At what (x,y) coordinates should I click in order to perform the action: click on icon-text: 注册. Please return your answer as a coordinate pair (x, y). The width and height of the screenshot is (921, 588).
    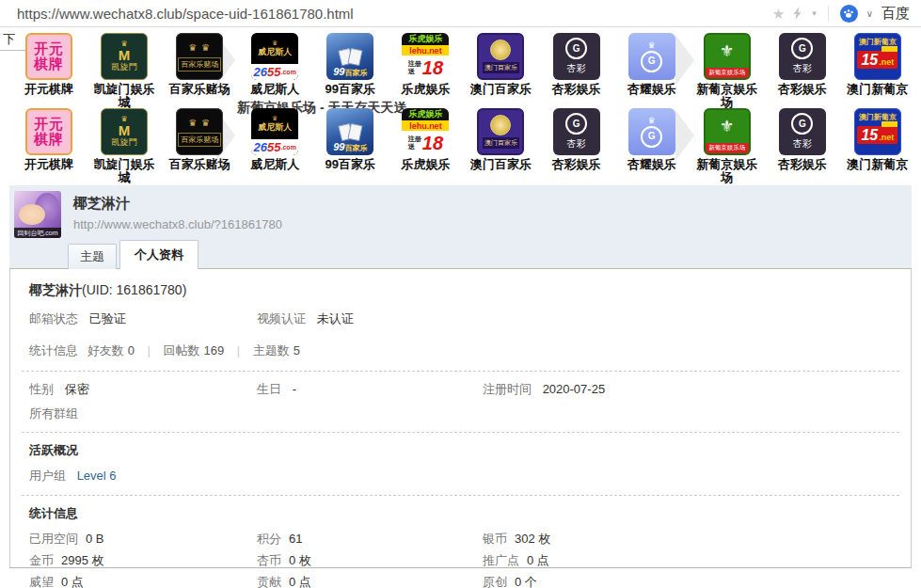
    Looking at the image, I should click on (415, 139).